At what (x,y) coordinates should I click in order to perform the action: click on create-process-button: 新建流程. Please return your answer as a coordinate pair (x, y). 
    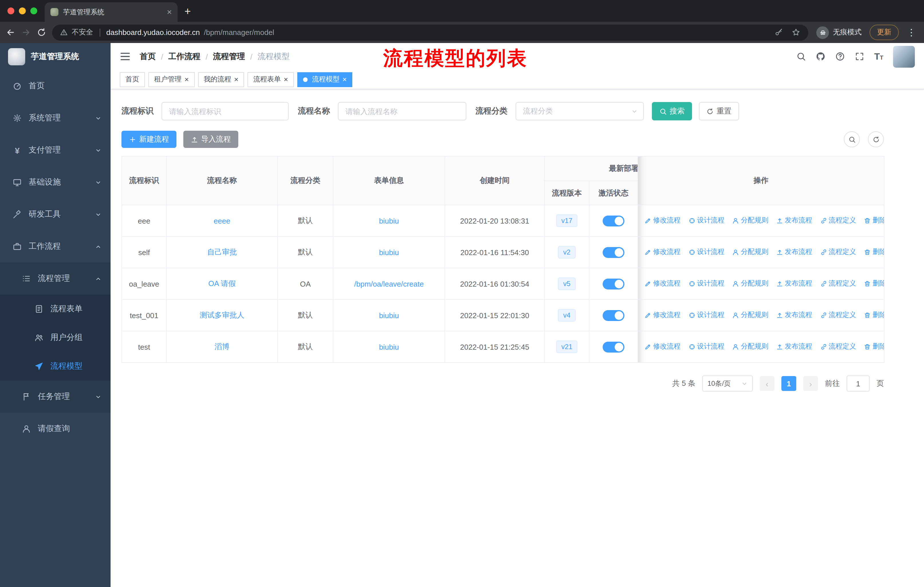
    Looking at the image, I should click on (149, 139).